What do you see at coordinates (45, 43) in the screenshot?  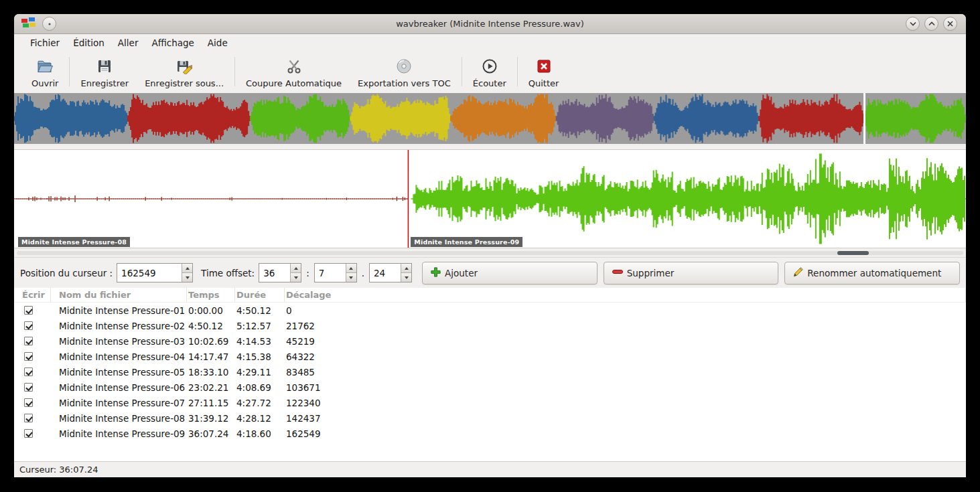 I see `menu-item: Fichier` at bounding box center [45, 43].